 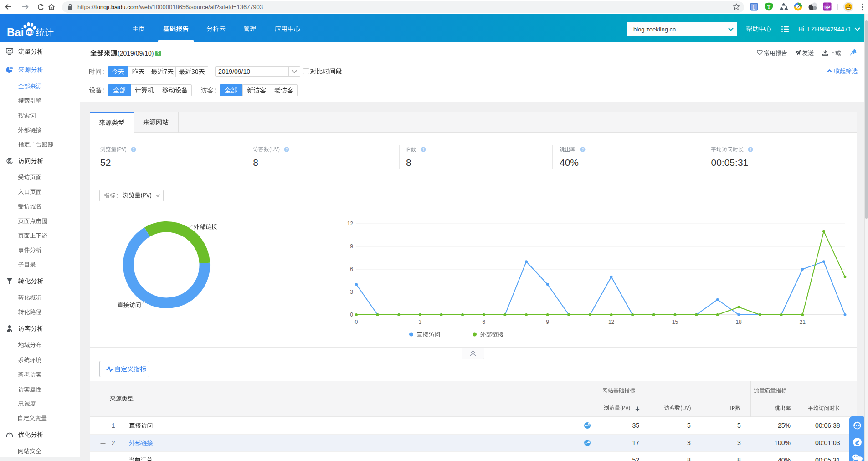 What do you see at coordinates (803, 322) in the screenshot?
I see `svg-text: 21` at bounding box center [803, 322].